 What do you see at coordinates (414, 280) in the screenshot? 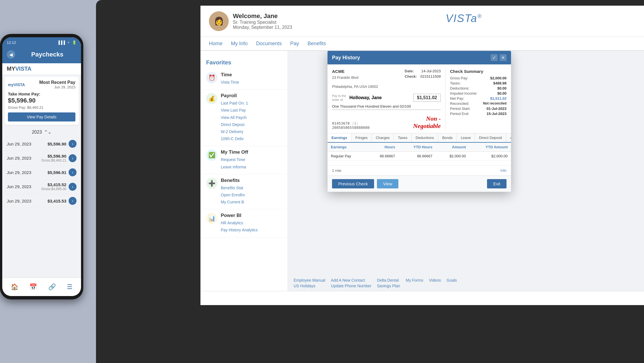
I see `my-forms-link: My Forms` at bounding box center [414, 280].